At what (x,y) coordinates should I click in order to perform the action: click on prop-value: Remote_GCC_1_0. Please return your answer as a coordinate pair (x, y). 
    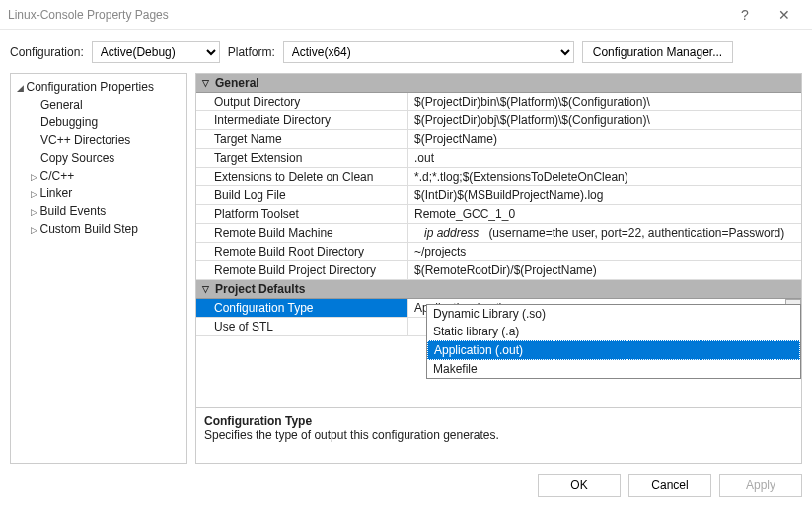
    Looking at the image, I should click on (605, 214).